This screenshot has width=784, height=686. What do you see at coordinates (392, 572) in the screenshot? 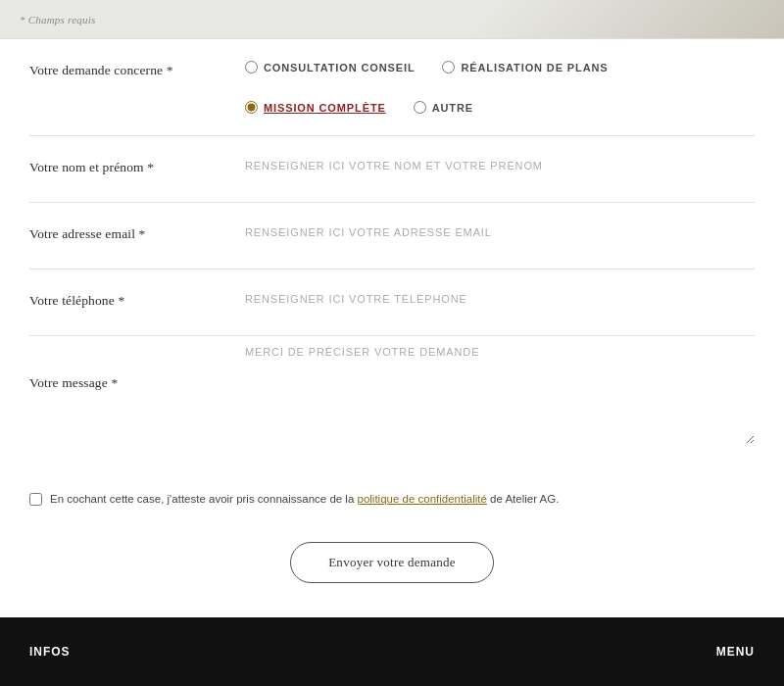
I see `submit-section: Envoyer votre demande` at bounding box center [392, 572].